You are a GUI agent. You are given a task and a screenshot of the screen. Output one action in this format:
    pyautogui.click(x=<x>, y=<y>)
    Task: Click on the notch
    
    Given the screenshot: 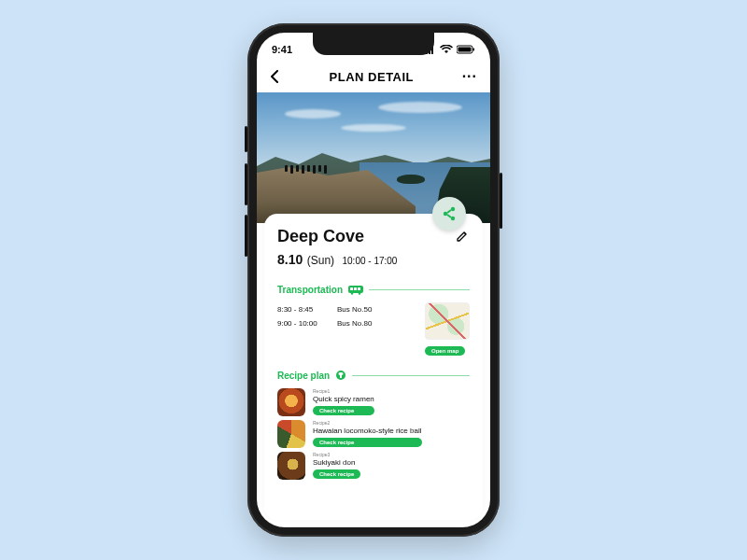 What is the action you would take?
    pyautogui.click(x=374, y=44)
    